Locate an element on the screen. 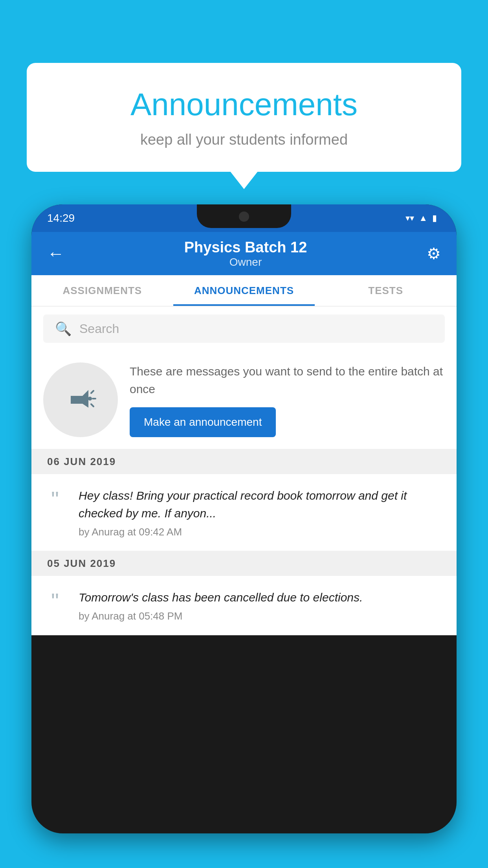 This screenshot has height=868, width=488. quote-icon-2: " is located at coordinates (55, 601).